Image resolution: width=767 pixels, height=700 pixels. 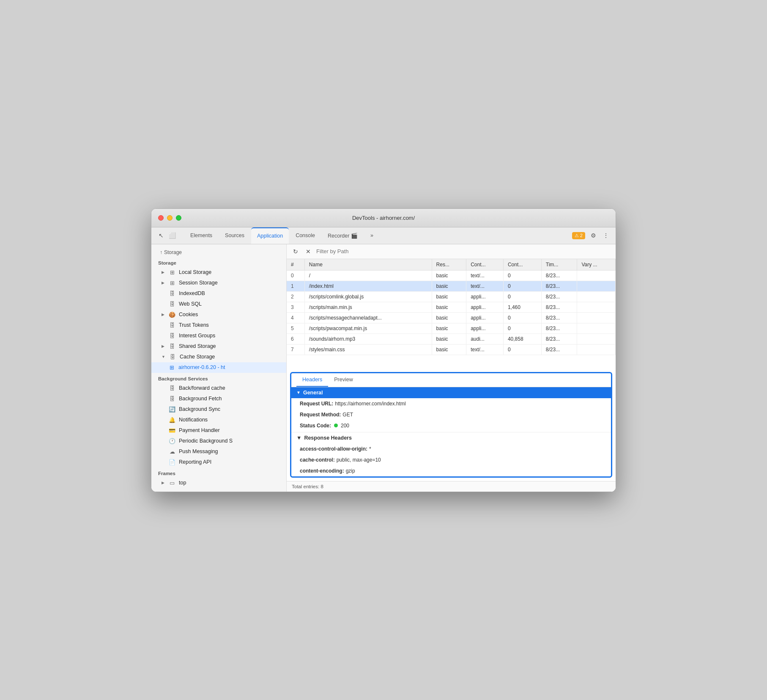 What do you see at coordinates (370, 449) in the screenshot?
I see `acao-value: *` at bounding box center [370, 449].